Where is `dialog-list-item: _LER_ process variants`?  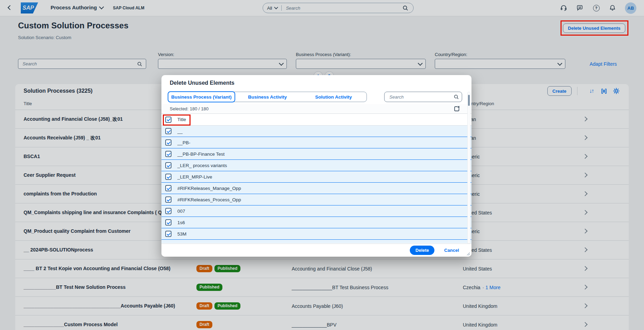 dialog-list-item: _LER_ process variants is located at coordinates (317, 165).